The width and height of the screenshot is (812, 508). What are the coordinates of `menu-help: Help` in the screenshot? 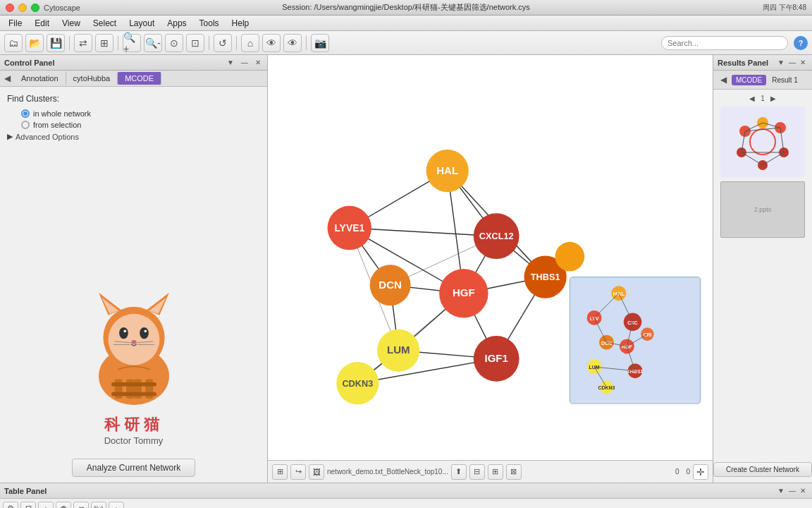 It's located at (241, 23).